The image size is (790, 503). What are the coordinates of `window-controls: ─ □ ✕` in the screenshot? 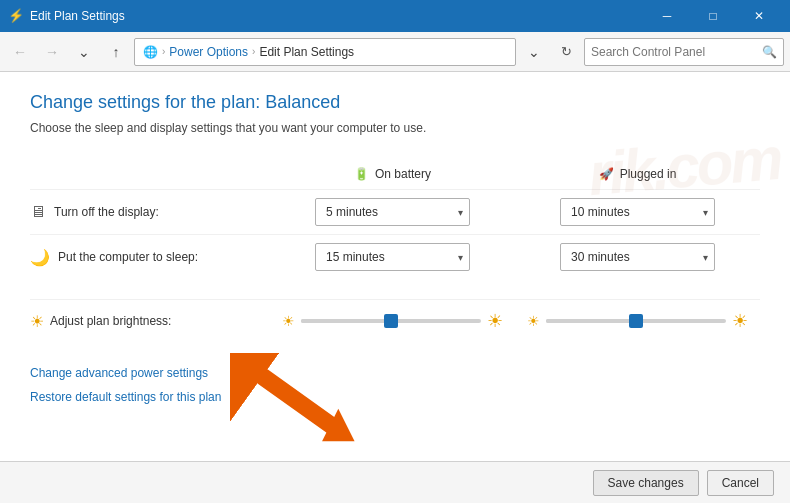 It's located at (713, 16).